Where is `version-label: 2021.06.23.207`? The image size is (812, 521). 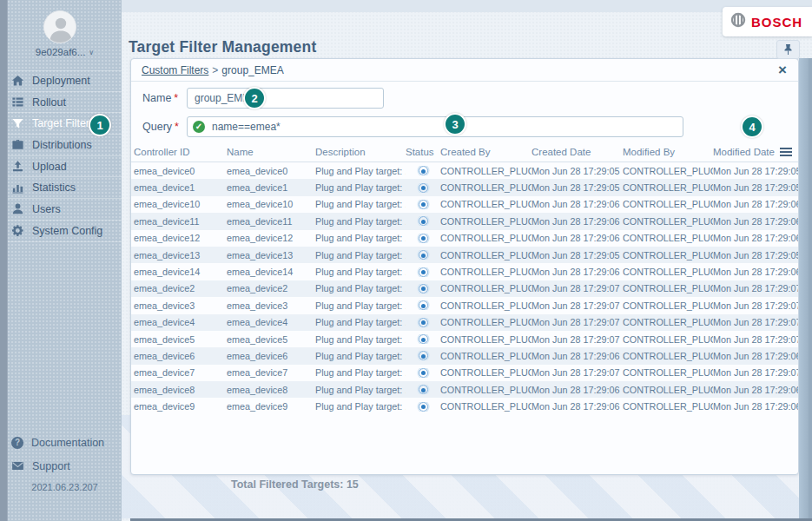
version-label: 2021.06.23.207 is located at coordinates (64, 487).